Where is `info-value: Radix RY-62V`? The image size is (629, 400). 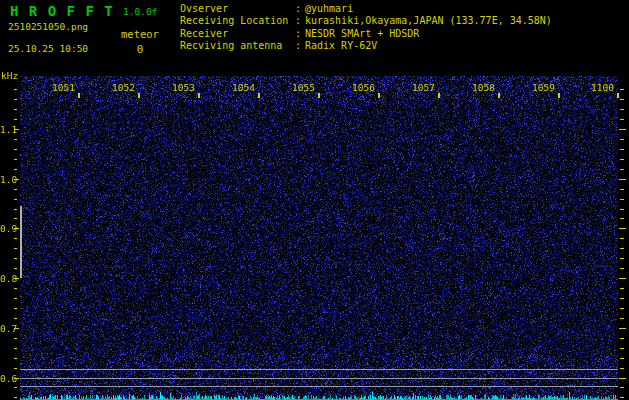 info-value: Radix RY-62V is located at coordinates (341, 46).